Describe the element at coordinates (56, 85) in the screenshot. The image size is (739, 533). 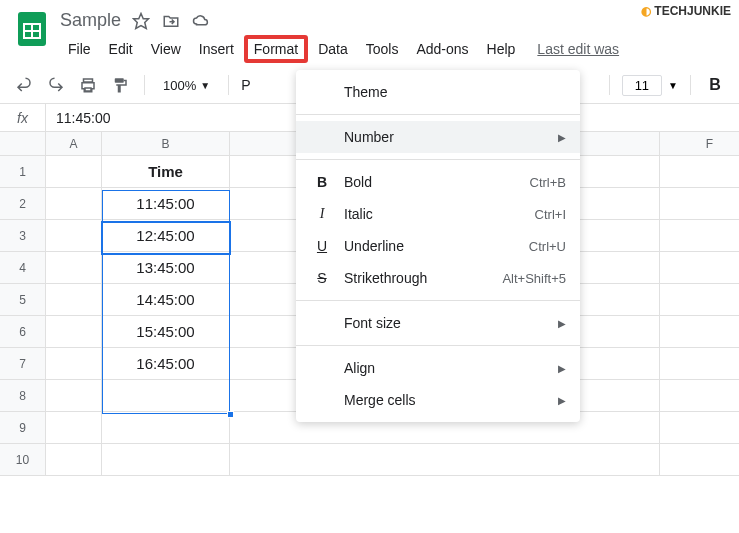
I see `redo-button` at that location.